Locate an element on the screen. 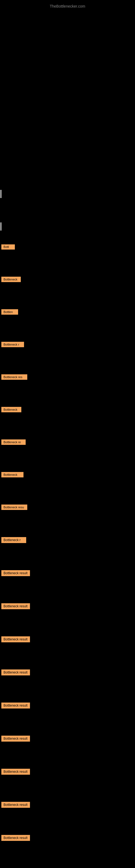  bottleneck-badge: Bottleneck re is located at coordinates (13, 442).